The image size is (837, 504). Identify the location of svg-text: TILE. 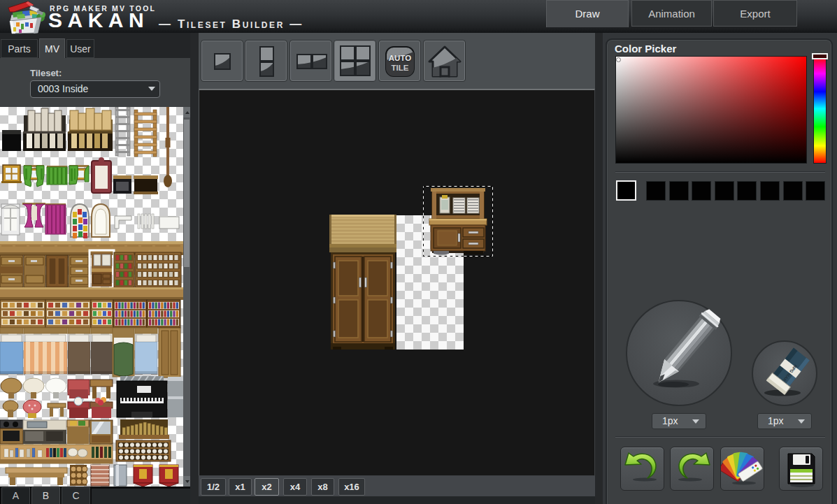
(400, 68).